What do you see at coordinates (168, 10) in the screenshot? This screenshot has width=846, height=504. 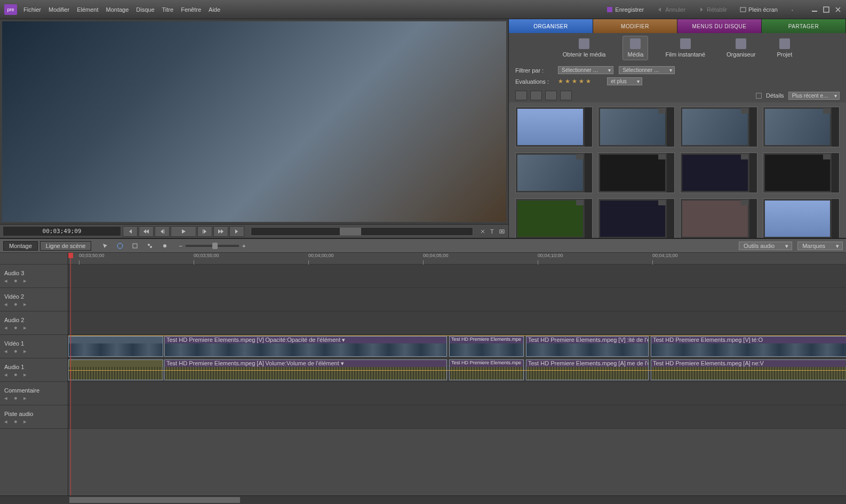 I see `menu-titre: Titre` at bounding box center [168, 10].